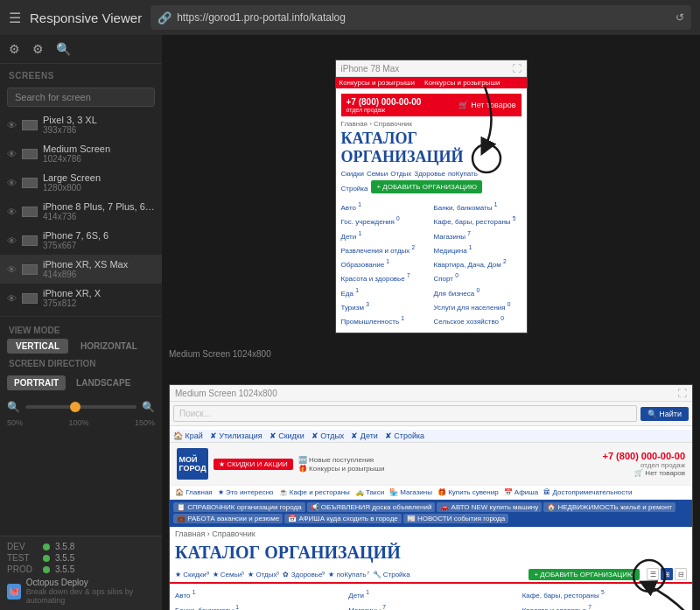  What do you see at coordinates (385, 292) in the screenshot?
I see `link-eda: Еда 1` at bounding box center [385, 292].